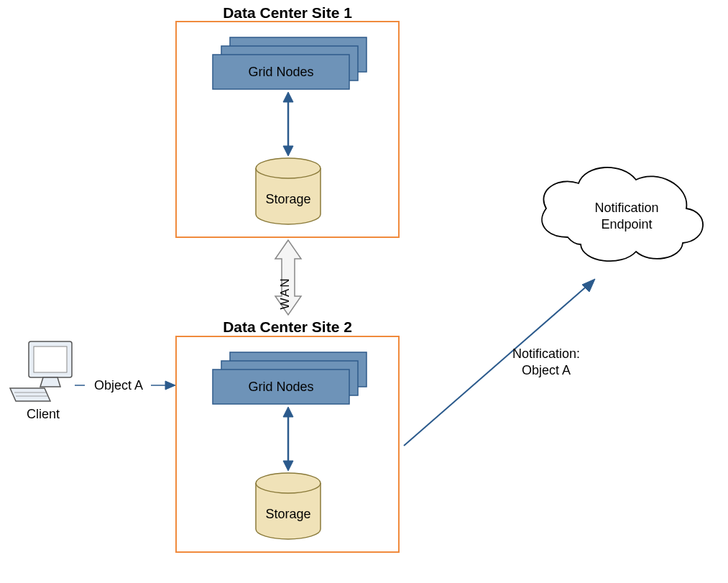 This screenshot has height=583, width=728. What do you see at coordinates (290, 378) in the screenshot?
I see `site-2-nodes: Grid Nodes` at bounding box center [290, 378].